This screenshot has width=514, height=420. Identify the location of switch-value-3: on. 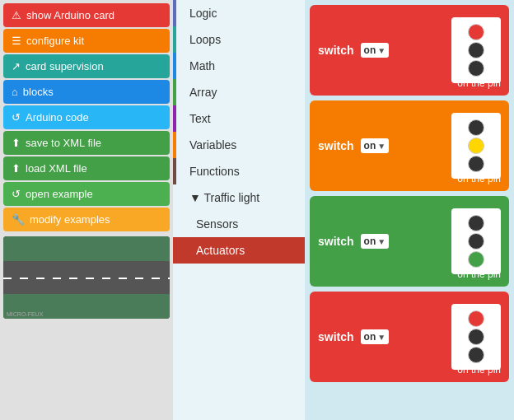
(371, 241).